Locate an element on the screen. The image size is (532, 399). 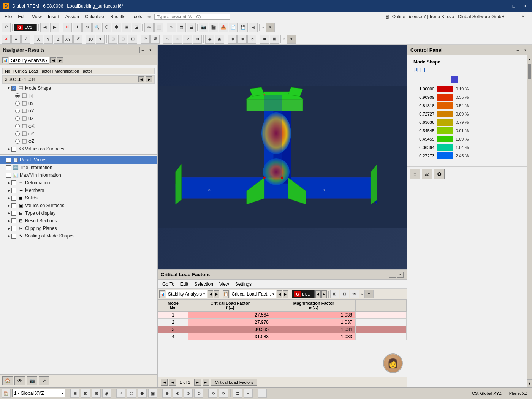
mode-uz: uZ is located at coordinates (78, 119).